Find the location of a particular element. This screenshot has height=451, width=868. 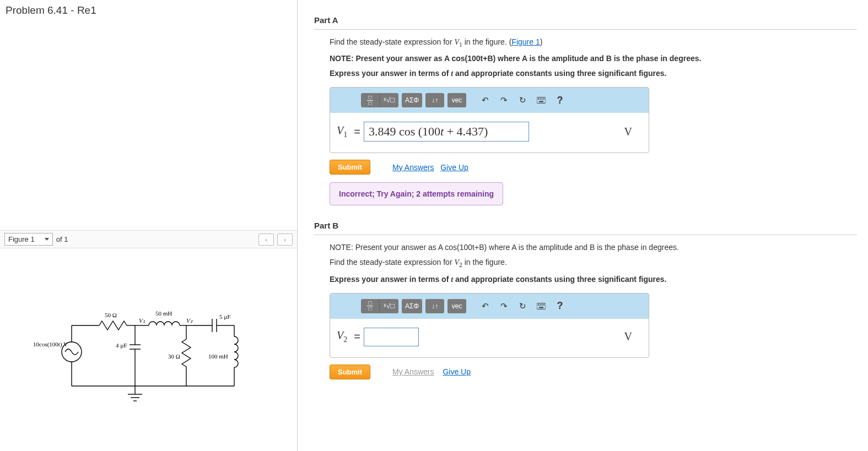

part-b-give-up-link: Give Up is located at coordinates (456, 372).